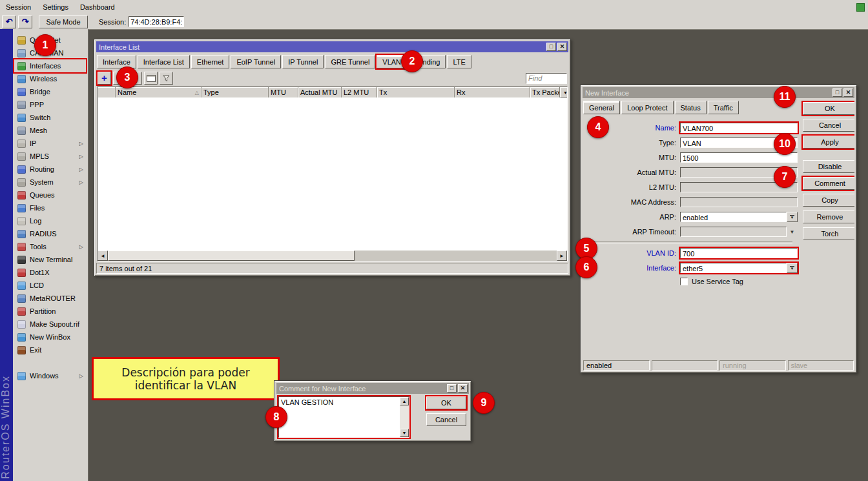 The height and width of the screenshot is (481, 868). I want to click on comment-button, so click(151, 78).